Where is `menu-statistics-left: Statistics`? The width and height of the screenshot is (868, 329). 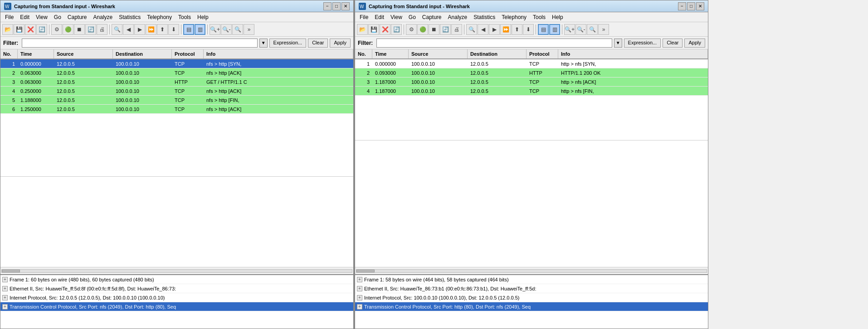
menu-statistics-left: Statistics is located at coordinates (130, 17).